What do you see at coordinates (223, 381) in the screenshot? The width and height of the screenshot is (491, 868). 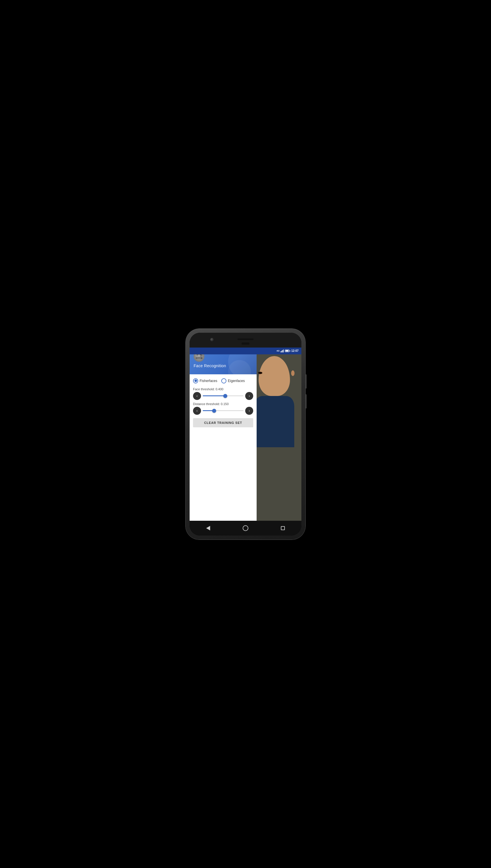 I see `algorithm-selector: Fisherfaces Eigenfaces` at bounding box center [223, 381].